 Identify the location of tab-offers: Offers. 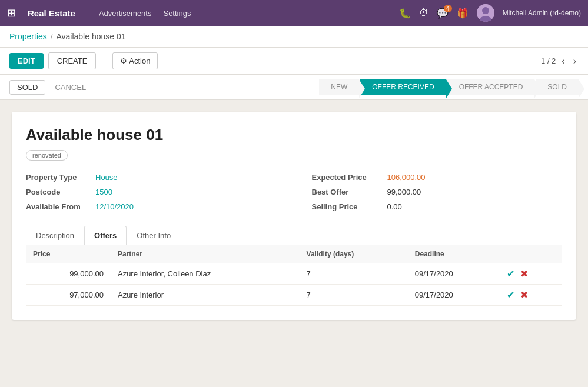
(105, 235).